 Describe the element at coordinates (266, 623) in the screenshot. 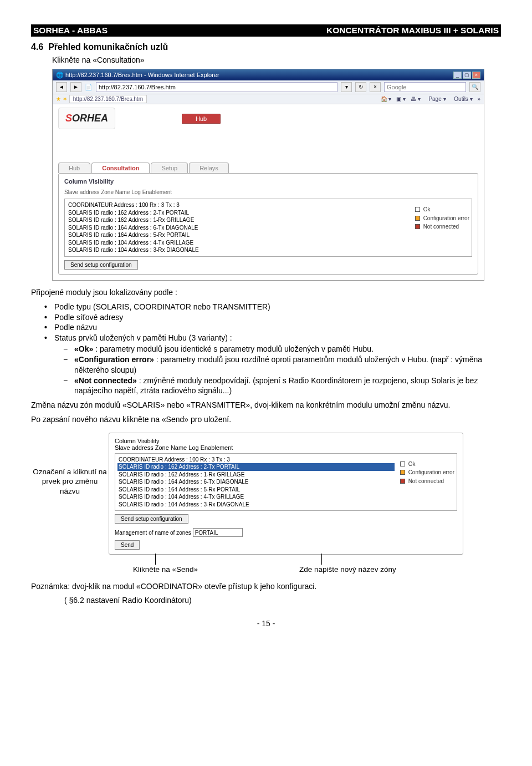

I see `page-number: - 15 -` at that location.